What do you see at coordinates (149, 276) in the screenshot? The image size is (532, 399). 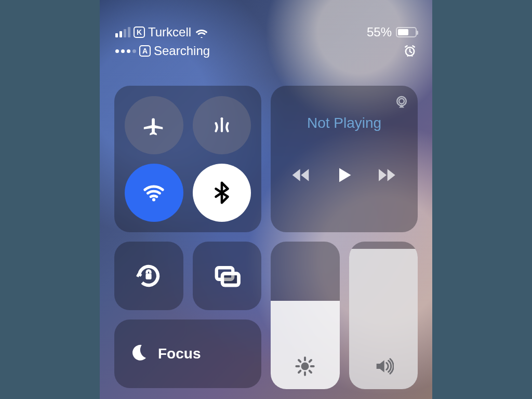 I see `orientation-lock-button` at bounding box center [149, 276].